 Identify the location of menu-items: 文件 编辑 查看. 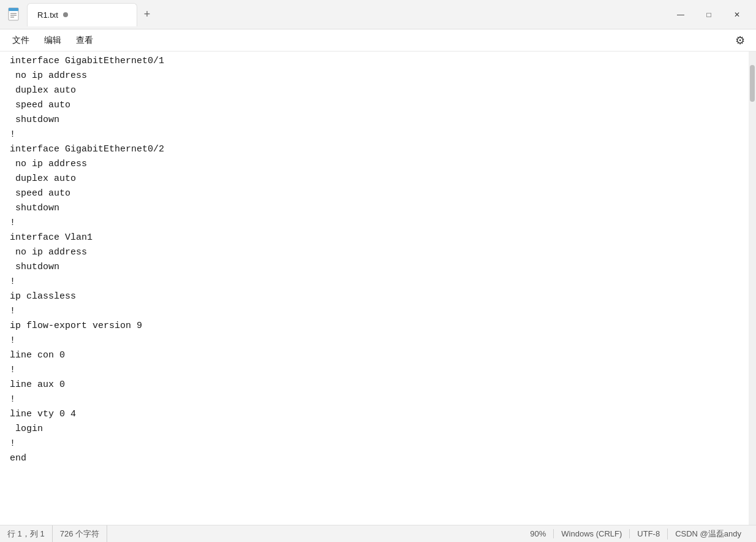
(53, 40).